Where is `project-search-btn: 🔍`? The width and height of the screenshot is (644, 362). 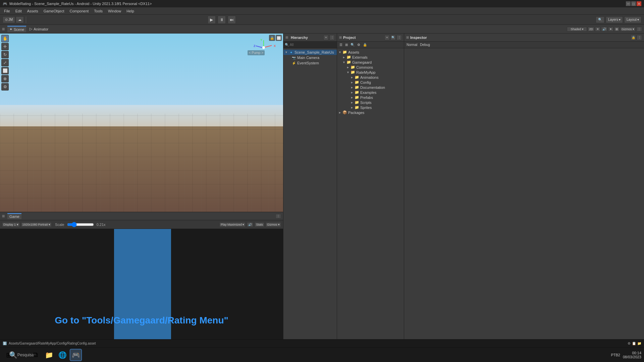 project-search-btn: 🔍 is located at coordinates (393, 38).